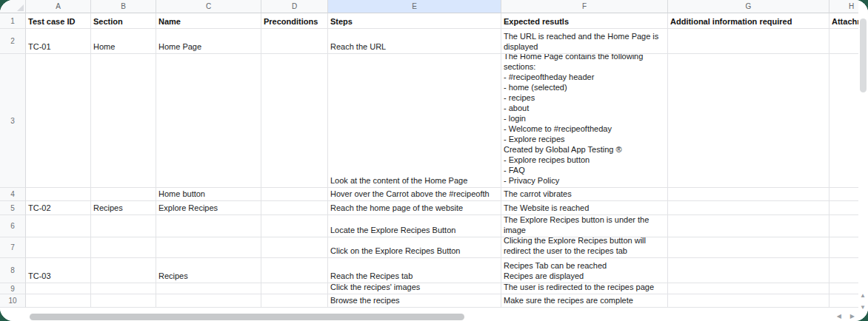  What do you see at coordinates (209, 7) in the screenshot?
I see `column-header-c: C` at bounding box center [209, 7].